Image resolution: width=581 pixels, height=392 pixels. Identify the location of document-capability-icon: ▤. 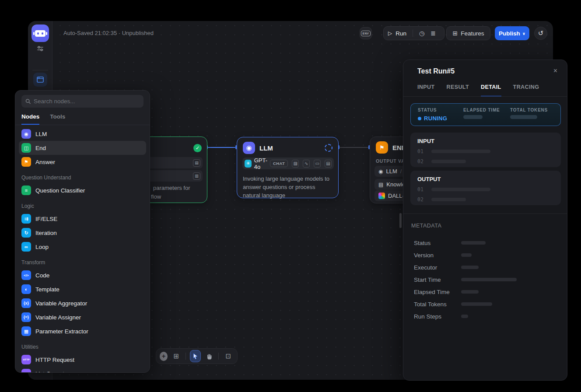
(328, 164).